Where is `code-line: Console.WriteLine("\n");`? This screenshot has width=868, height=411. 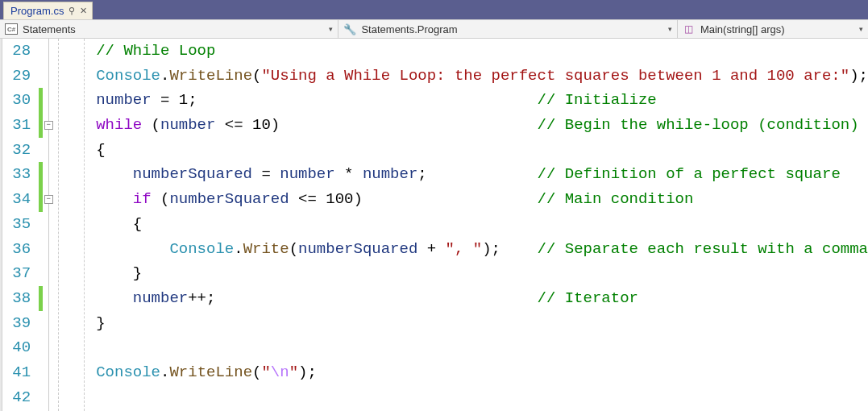
code-line: Console.WriteLine("\n"); is located at coordinates (482, 372).